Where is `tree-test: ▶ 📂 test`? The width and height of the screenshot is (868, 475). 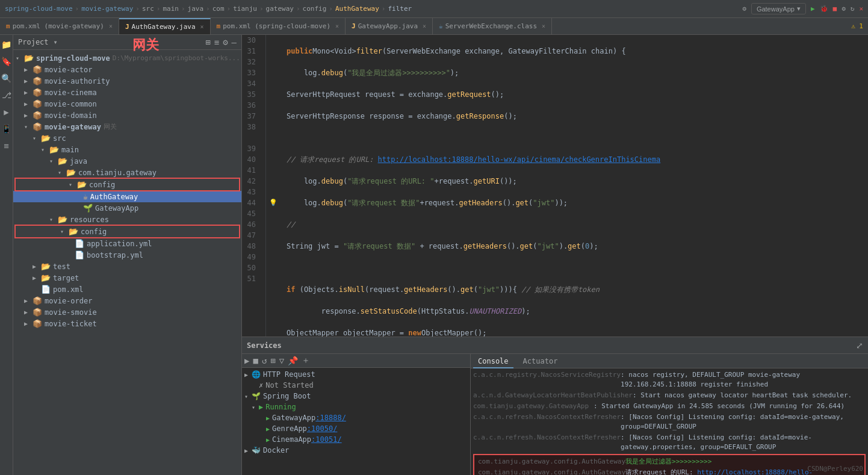 tree-test: ▶ 📂 test is located at coordinates (128, 266).